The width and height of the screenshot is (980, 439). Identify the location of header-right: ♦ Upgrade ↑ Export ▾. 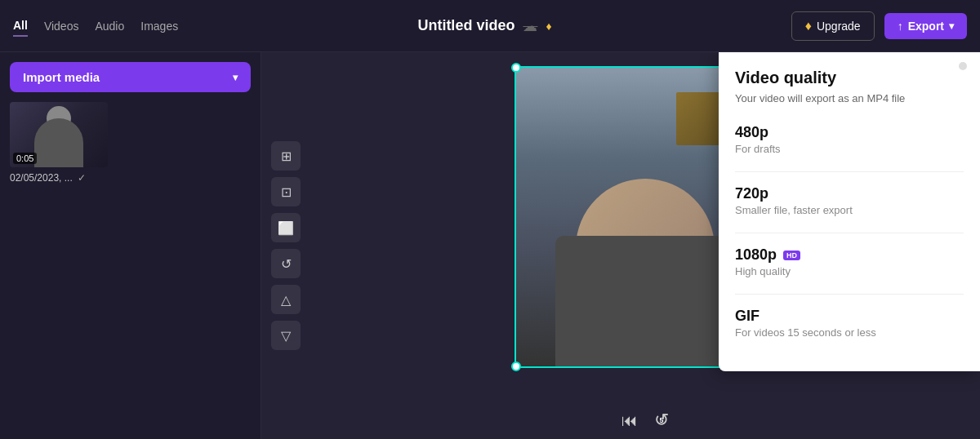
(879, 26).